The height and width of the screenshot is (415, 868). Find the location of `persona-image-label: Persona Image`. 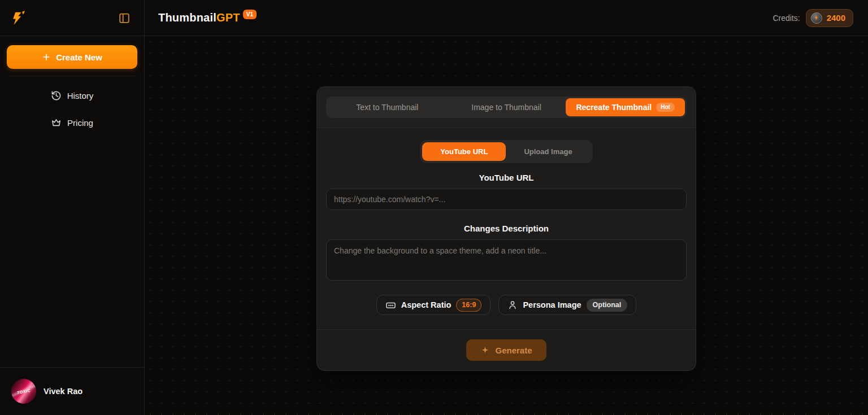

persona-image-label: Persona Image is located at coordinates (552, 305).